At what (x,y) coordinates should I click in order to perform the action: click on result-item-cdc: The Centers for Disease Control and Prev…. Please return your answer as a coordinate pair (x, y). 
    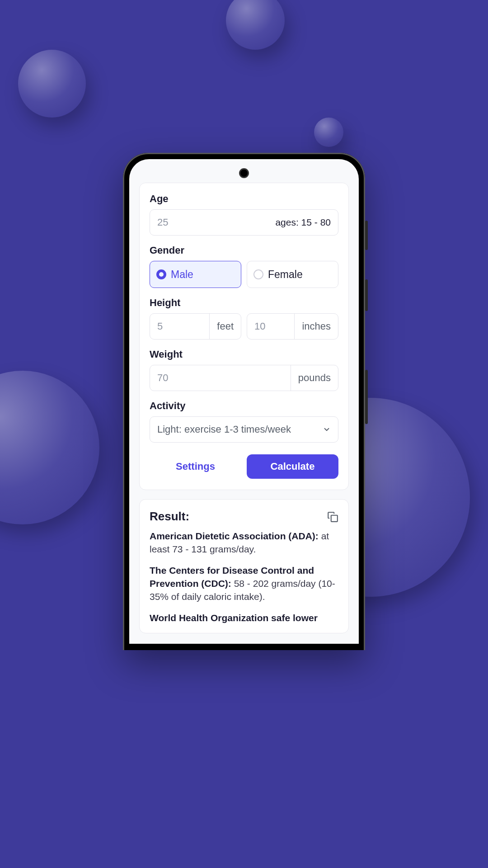
    Looking at the image, I should click on (244, 584).